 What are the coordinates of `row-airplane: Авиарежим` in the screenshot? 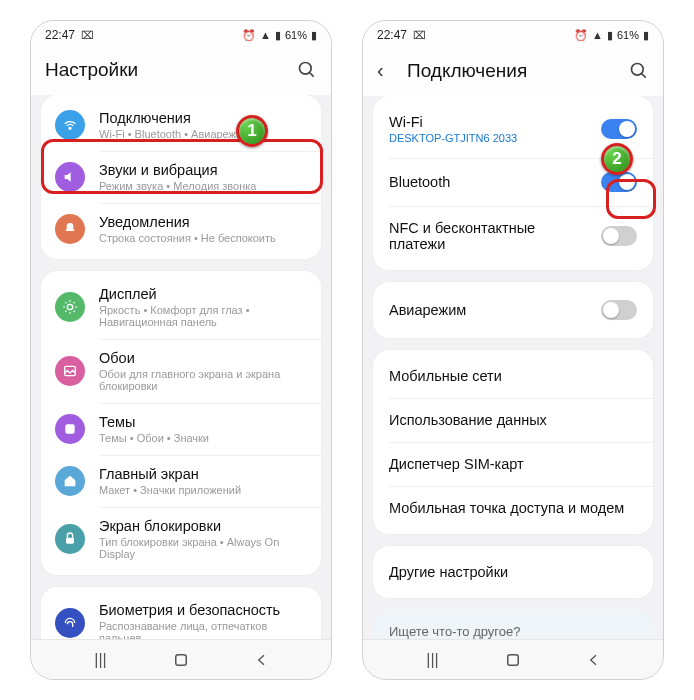 It's located at (513, 310).